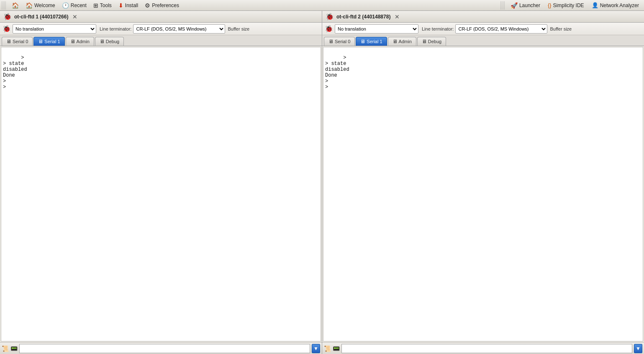 The image size is (644, 354). What do you see at coordinates (405, 41) in the screenshot?
I see `panel-2-tab-admin-label: Admin` at bounding box center [405, 41].